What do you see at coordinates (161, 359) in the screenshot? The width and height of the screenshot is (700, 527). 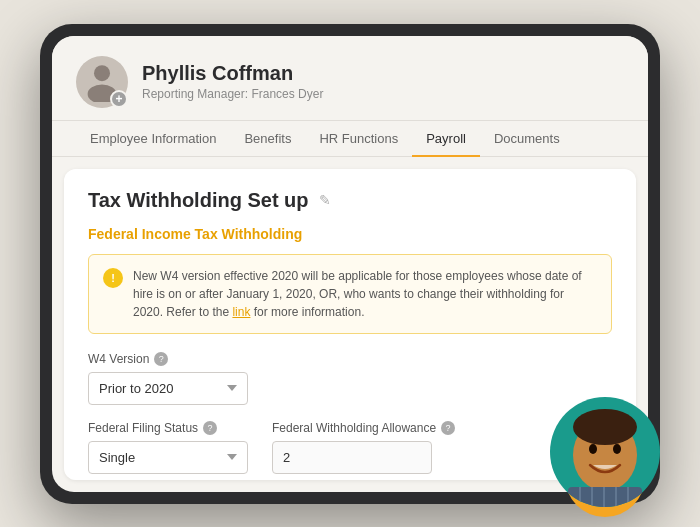 I see `w4-version-help-icon: ?` at bounding box center [161, 359].